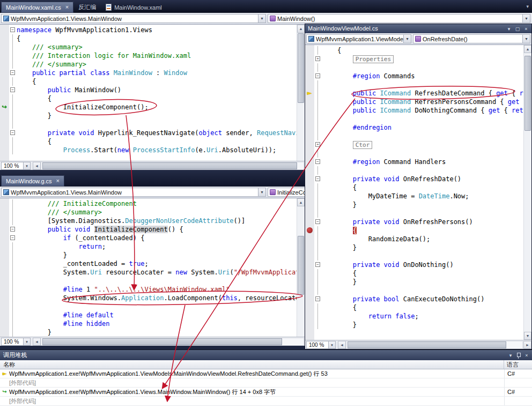 The image size is (532, 409). Describe the element at coordinates (310, 192) in the screenshot. I see `breakpoint-margin: ►` at that location.